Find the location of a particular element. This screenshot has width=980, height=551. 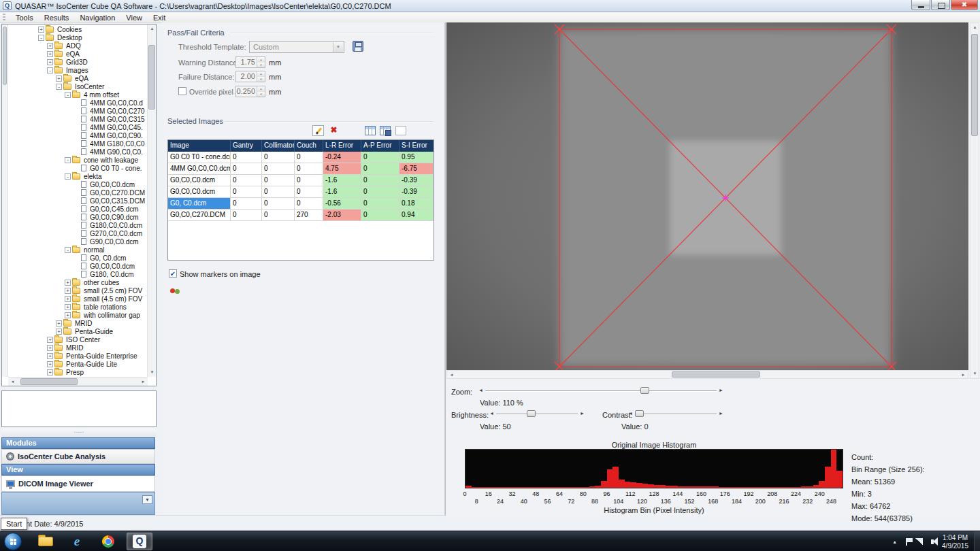

tree-item: -4 mm offset is located at coordinates (78, 95).